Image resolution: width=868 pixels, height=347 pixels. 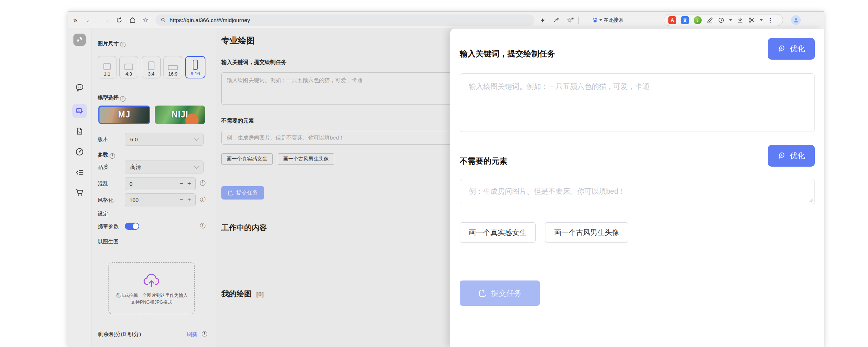 What do you see at coordinates (770, 20) in the screenshot?
I see `toolbar-menu-dots-icon: ⋮` at bounding box center [770, 20].